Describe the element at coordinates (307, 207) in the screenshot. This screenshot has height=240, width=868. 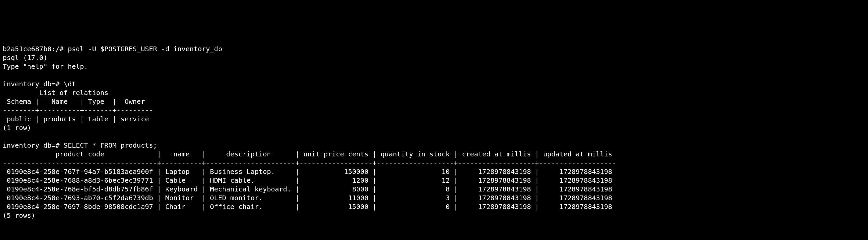
I see `table-row: 0190e8c4-258e-7697-8bde-98508cde1a97 | C…` at that location.